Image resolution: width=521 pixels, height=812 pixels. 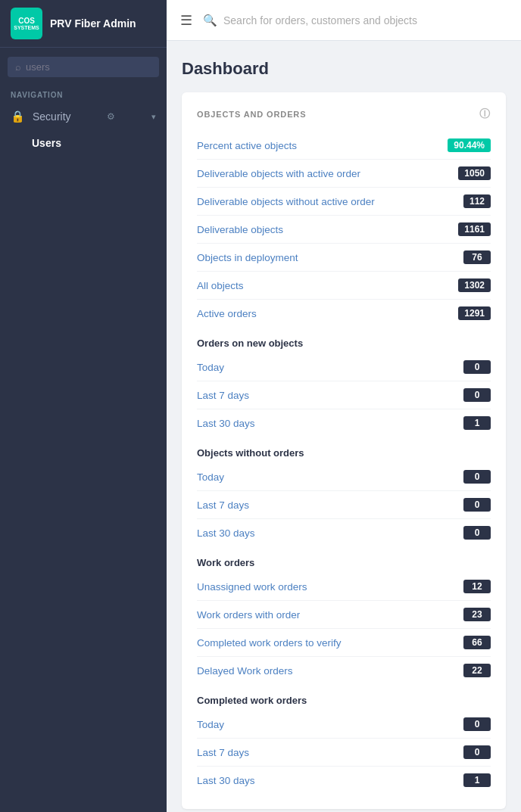 I want to click on stat-badge: 1291, so click(x=474, y=313).